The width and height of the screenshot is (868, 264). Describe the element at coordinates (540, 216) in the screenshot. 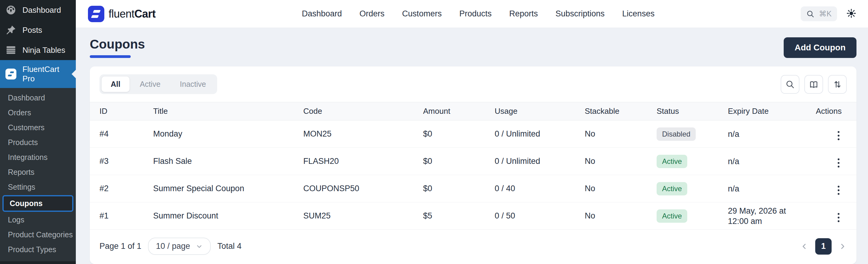

I see `coupon-usage: 0 / 50` at that location.